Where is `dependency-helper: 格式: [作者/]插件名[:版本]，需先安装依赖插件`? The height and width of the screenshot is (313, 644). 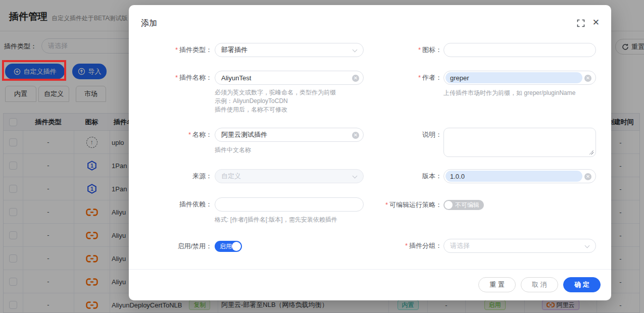
dependency-helper: 格式: [作者/]插件名[:版本]，需先安装依赖插件 is located at coordinates (276, 220).